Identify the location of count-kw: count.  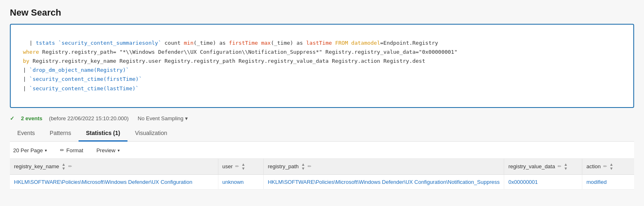
(173, 43).